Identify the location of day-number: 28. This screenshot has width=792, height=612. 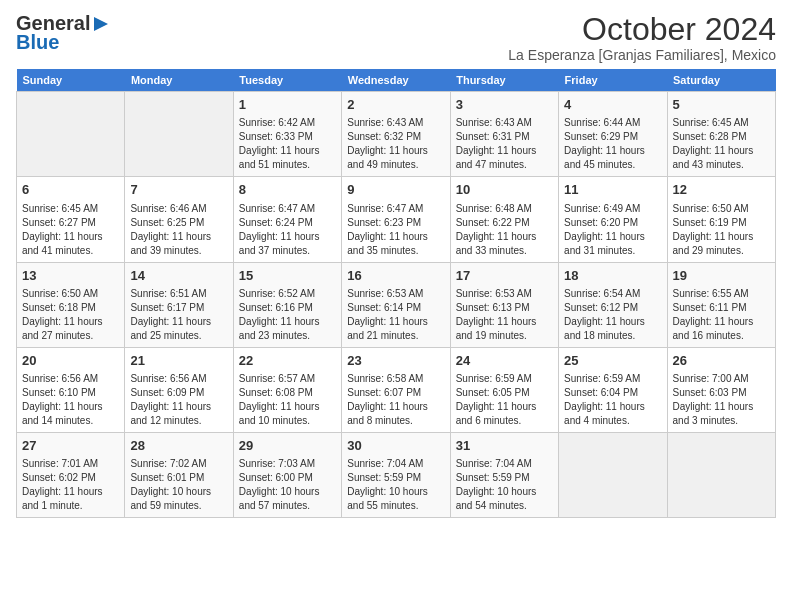
(178, 446).